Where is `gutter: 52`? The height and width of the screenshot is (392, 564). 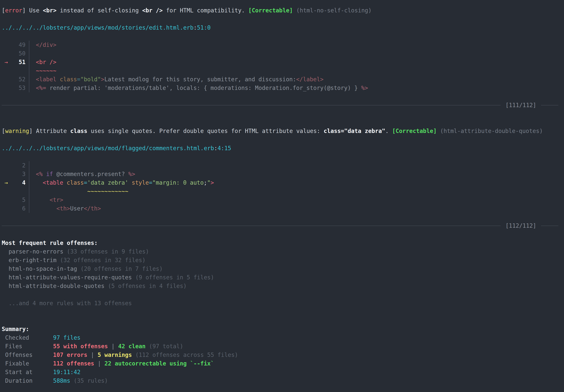
gutter: 52 is located at coordinates (14, 80).